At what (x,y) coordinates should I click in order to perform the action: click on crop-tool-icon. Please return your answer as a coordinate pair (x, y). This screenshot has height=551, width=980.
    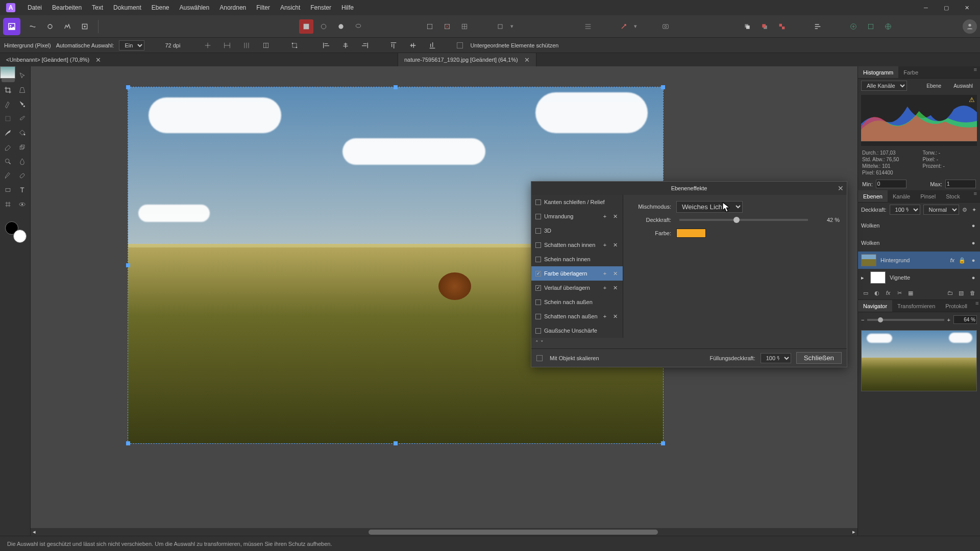
    Looking at the image, I should click on (8, 90).